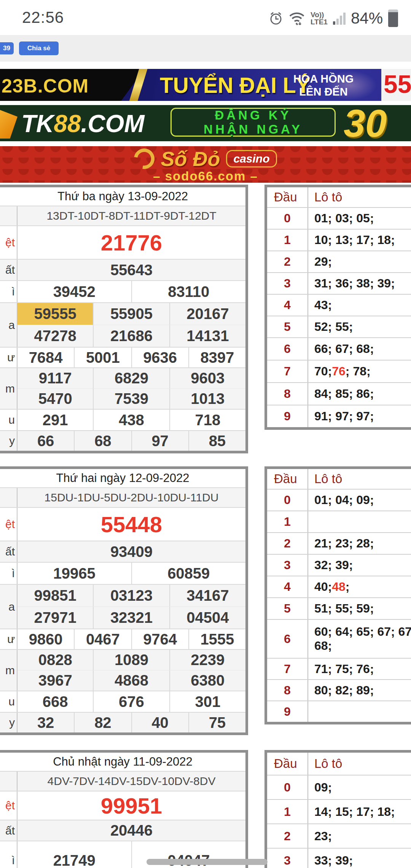 The width and height of the screenshot is (411, 868). I want to click on result-code-row: 4DV-7DV-14DV-15DV-10DV-8DV, so click(123, 781).